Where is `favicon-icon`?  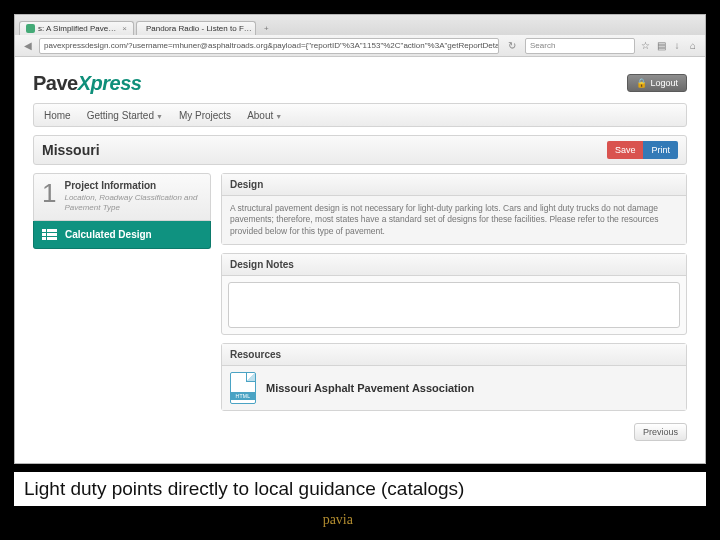 favicon-icon is located at coordinates (30, 28).